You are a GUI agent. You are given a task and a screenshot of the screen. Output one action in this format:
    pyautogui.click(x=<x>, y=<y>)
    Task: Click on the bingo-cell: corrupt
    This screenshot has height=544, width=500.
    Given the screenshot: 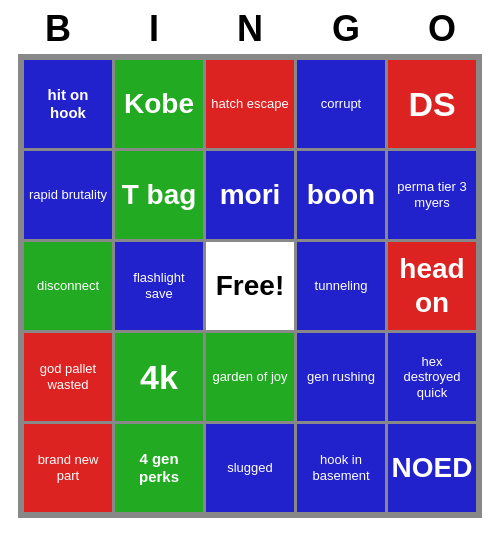 What is the action you would take?
    pyautogui.click(x=341, y=104)
    